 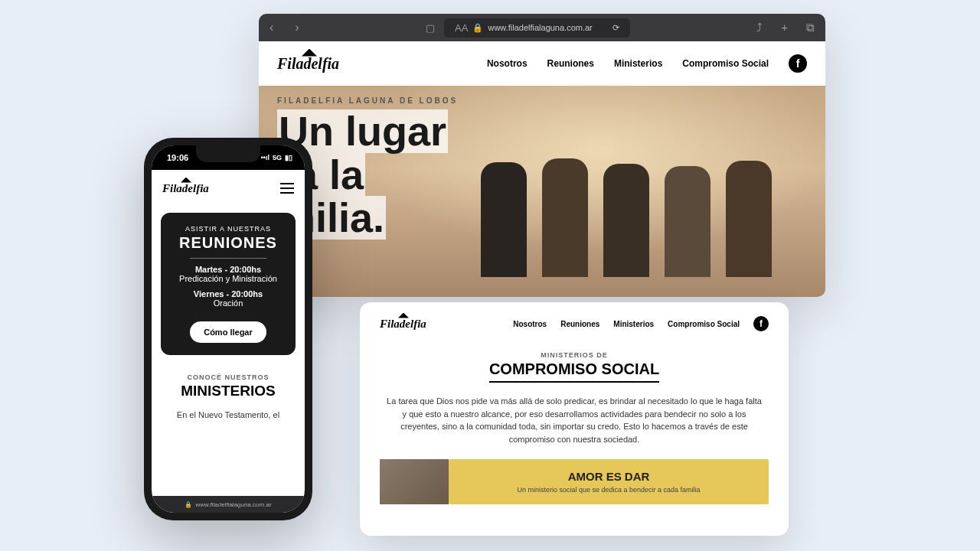 What do you see at coordinates (571, 64) in the screenshot?
I see `nav-reuniones: Reuniones` at bounding box center [571, 64].